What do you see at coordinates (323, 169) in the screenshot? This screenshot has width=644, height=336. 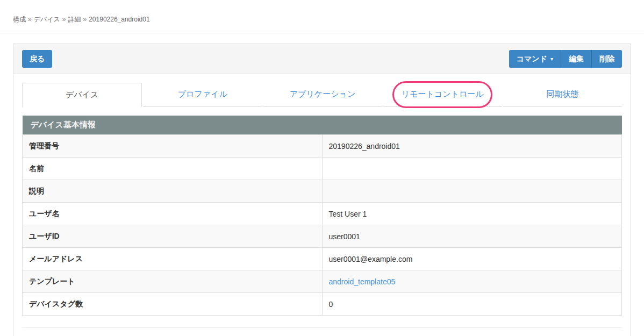 I see `table-row-name: 名前` at bounding box center [323, 169].